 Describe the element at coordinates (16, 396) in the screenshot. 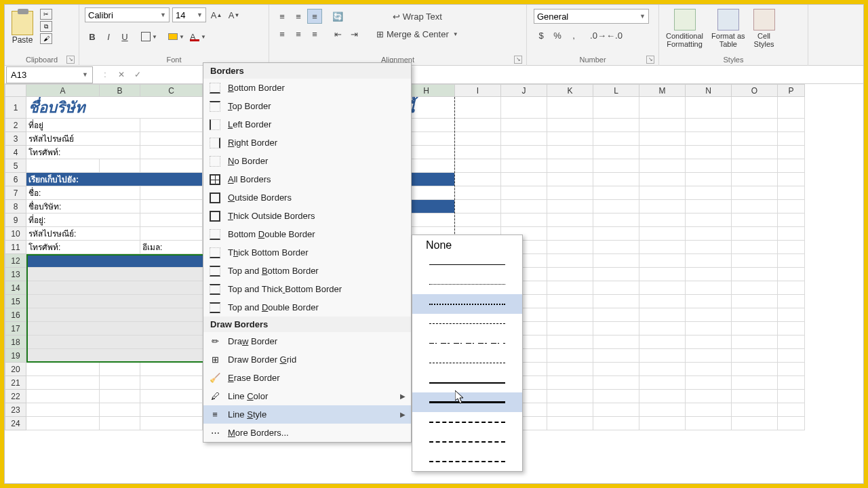

I see `row-header-22: 22` at that location.